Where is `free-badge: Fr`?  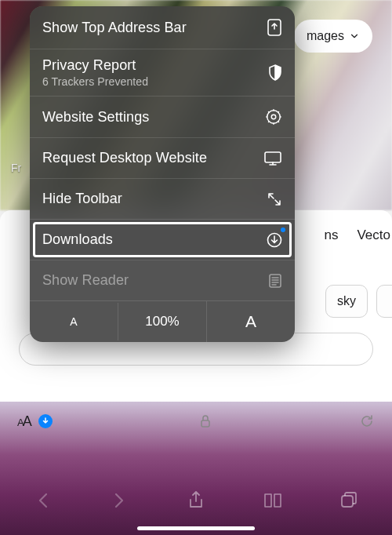
free-badge: Fr is located at coordinates (16, 168).